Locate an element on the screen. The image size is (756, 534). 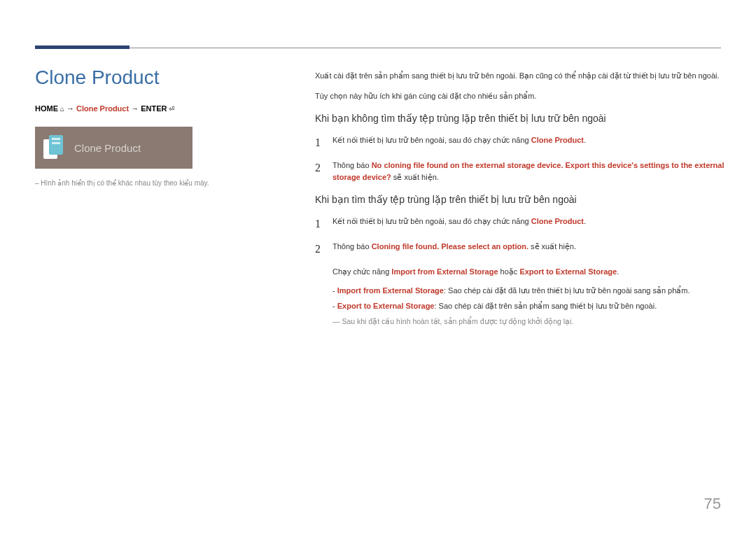
message-text: Cloning file found. Please select an opt… is located at coordinates (450, 246).